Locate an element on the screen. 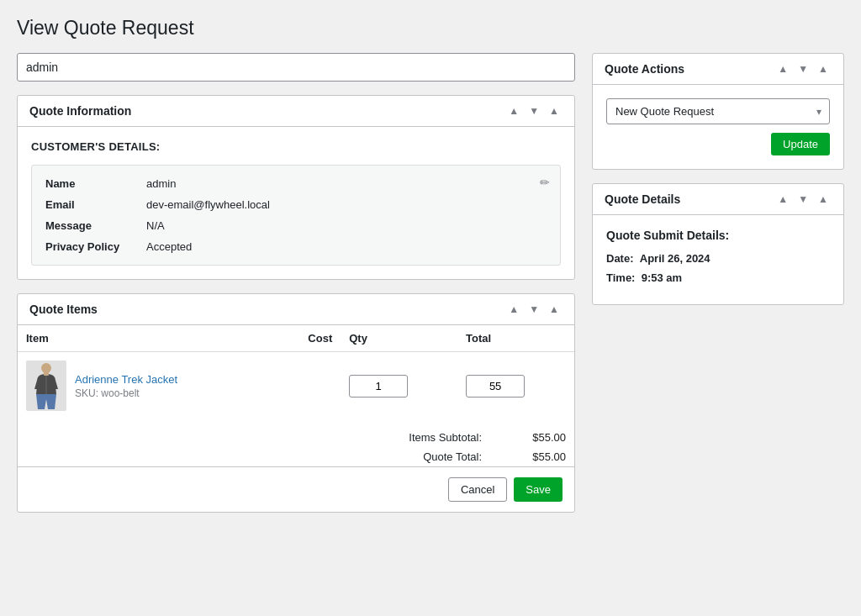 This screenshot has width=861, height=616. detail-row-name: Name admin is located at coordinates (296, 183).